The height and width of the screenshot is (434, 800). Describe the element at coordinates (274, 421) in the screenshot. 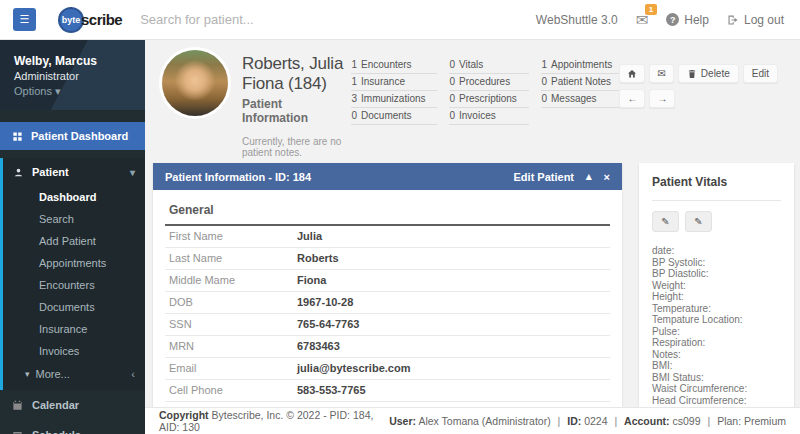

I see `footer-copyright: CopyrightBytescribe, Inc. © 2022 - PID: …` at that location.